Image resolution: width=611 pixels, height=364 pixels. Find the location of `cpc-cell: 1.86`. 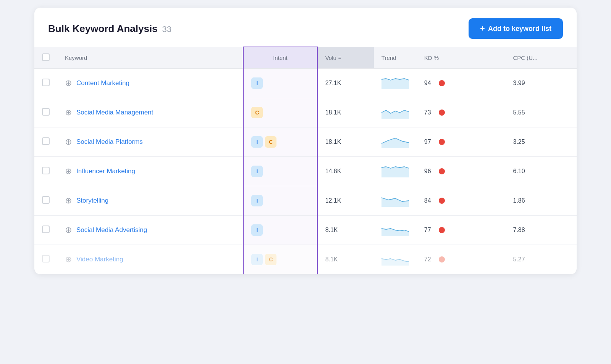

cpc-cell: 1.86 is located at coordinates (541, 201).